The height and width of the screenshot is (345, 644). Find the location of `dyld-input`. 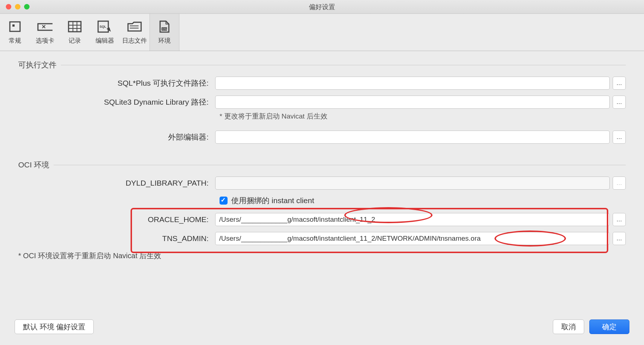

dyld-input is located at coordinates (412, 183).